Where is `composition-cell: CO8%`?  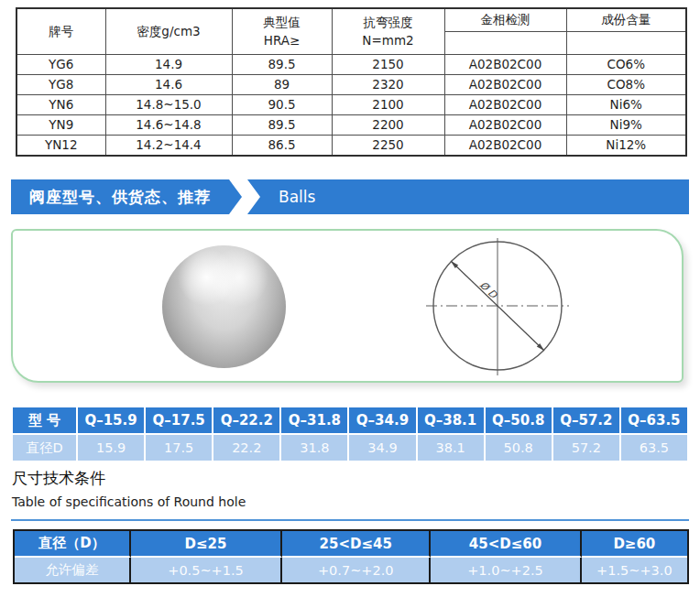 composition-cell: CO8% is located at coordinates (627, 85).